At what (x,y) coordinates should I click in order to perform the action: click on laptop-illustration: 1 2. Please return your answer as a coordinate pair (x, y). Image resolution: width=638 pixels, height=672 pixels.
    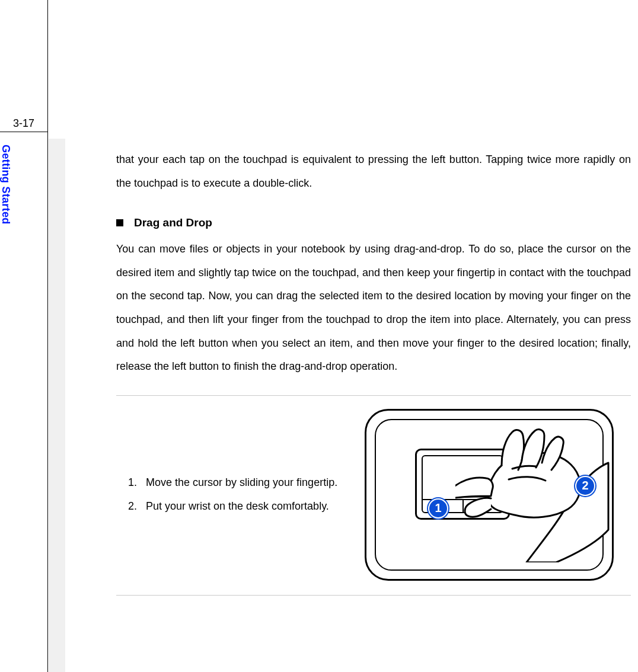
    Looking at the image, I should click on (489, 495).